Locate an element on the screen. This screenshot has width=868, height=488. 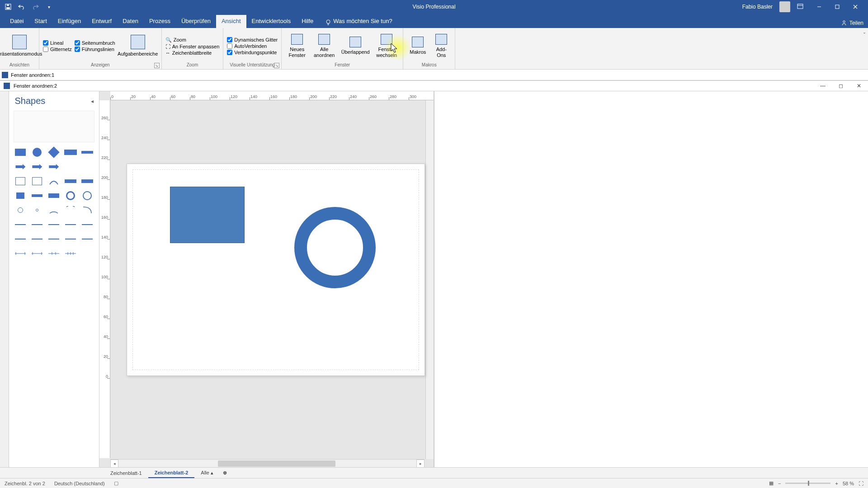
shape-arc is located at coordinates (54, 210).